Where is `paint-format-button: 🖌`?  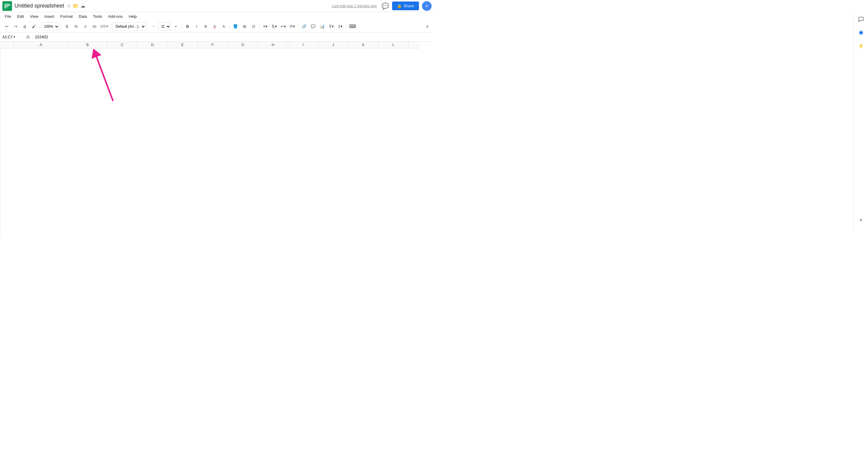 paint-format-button: 🖌 is located at coordinates (34, 26).